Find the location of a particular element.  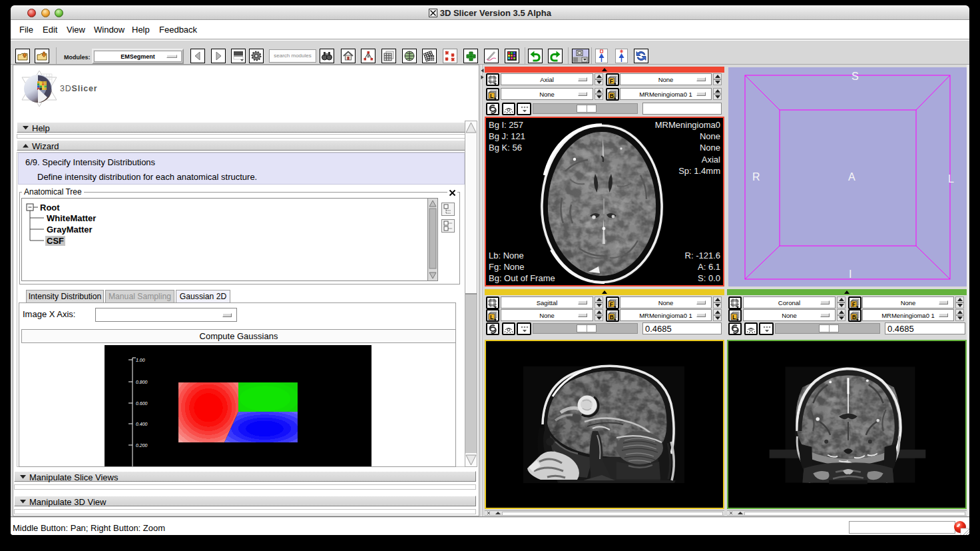

svg-text: I is located at coordinates (850, 275).